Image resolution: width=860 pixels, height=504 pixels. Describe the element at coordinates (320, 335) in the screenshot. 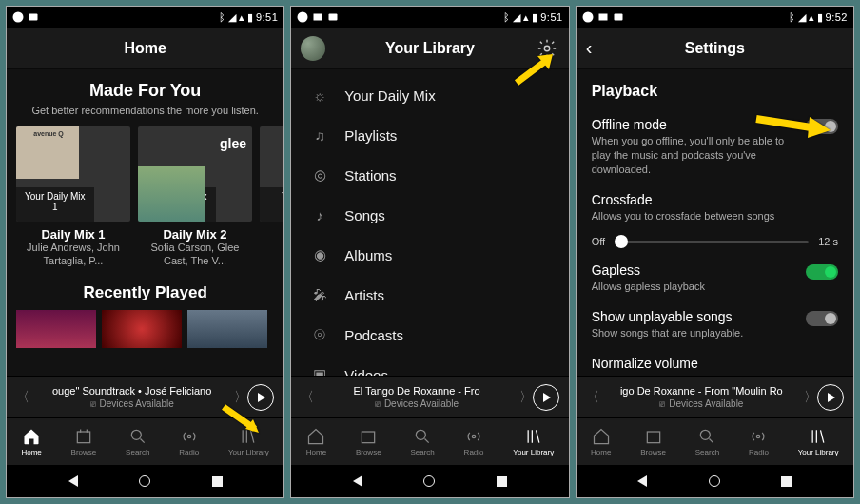

I see `podcast-icon: ⦾` at that location.